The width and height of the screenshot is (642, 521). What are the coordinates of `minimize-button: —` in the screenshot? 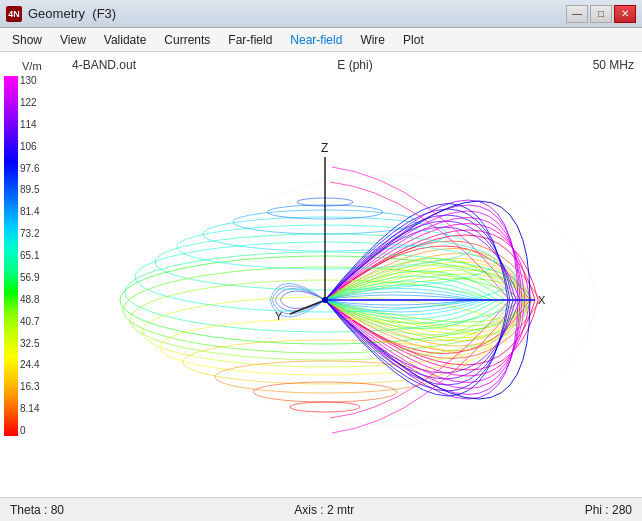 It's located at (577, 14).